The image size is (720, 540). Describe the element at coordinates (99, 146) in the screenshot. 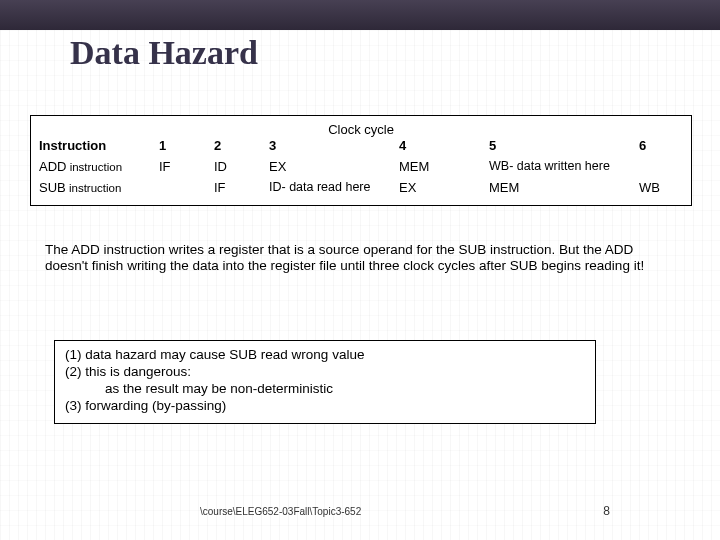

I see `col-header-instruction: Instruction` at that location.